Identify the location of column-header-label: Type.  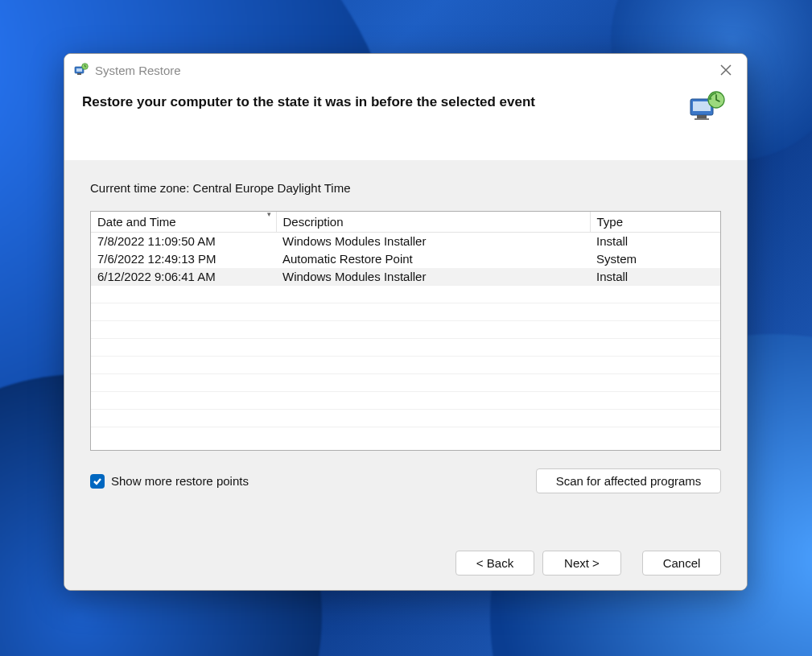
(610, 222).